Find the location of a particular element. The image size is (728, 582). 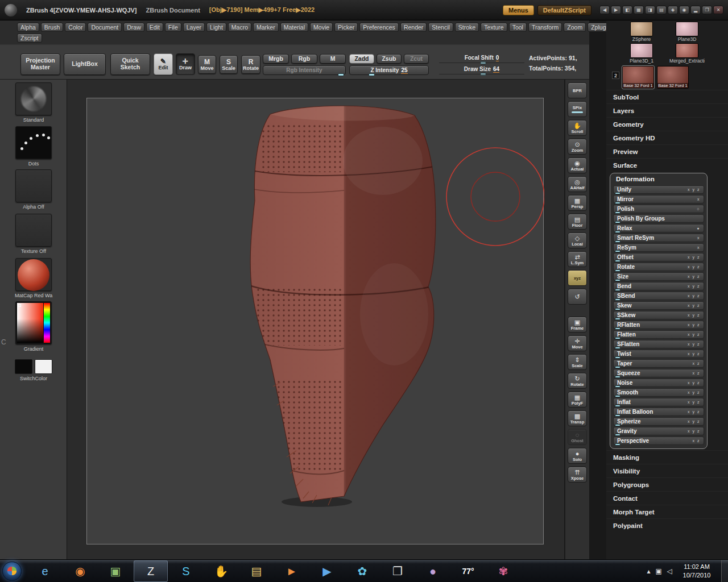

menu-color: Color is located at coordinates (75, 27).